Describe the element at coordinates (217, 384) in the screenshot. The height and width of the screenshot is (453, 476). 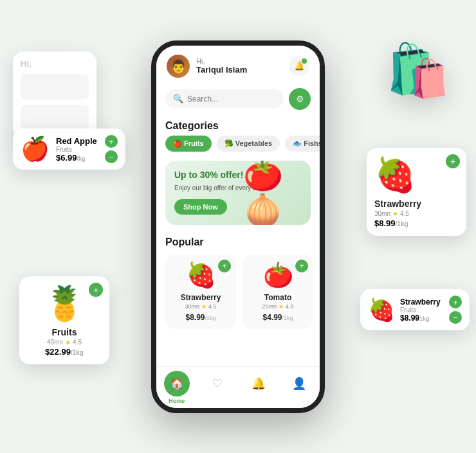
I see `heart-icon: ♡` at that location.